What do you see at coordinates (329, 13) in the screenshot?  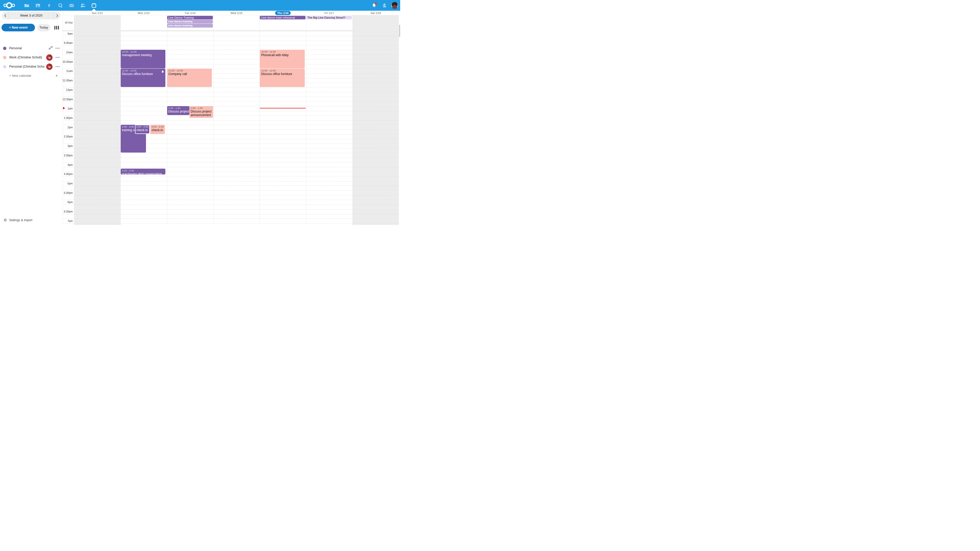 I see `day-header-fri: Fri 1/17` at bounding box center [329, 13].